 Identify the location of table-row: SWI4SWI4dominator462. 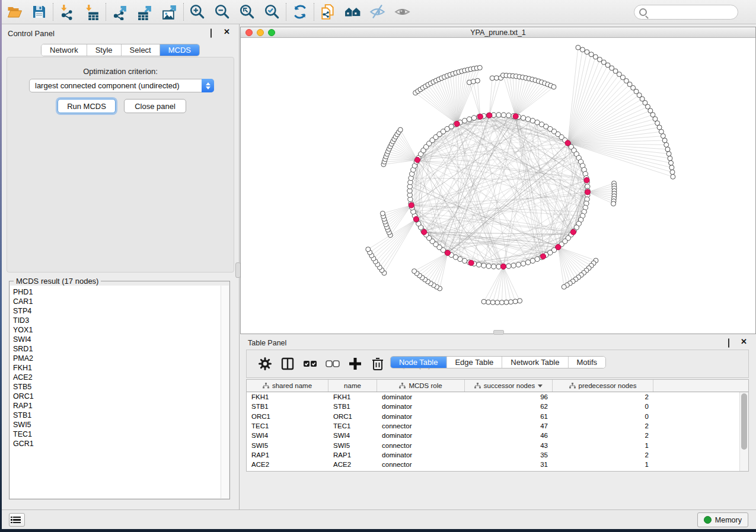
(497, 435).